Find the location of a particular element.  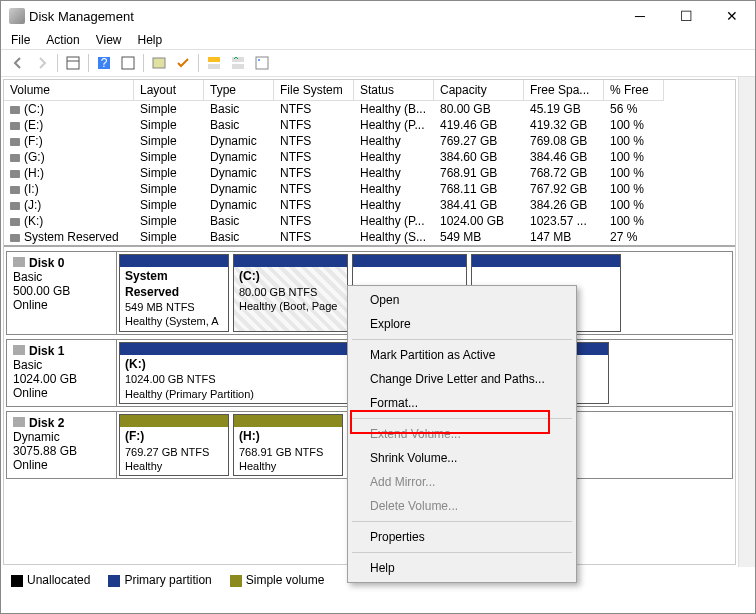

volume-block: (C:)80.00 GB NTFSHealthy (Boot, Page is located at coordinates (290, 293).